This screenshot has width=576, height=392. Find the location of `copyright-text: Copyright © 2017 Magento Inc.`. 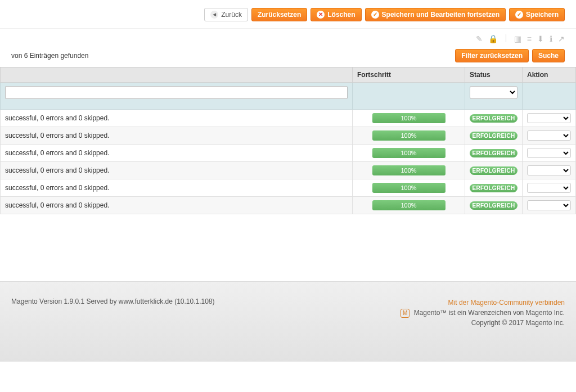

copyright-text: Copyright © 2017 Magento Inc. is located at coordinates (518, 323).